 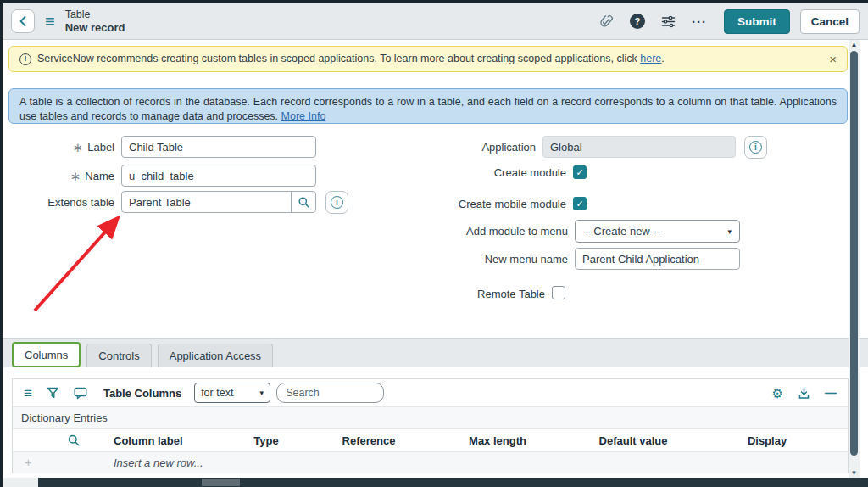 I want to click on remote-table-label: Remote Table, so click(x=454, y=294).